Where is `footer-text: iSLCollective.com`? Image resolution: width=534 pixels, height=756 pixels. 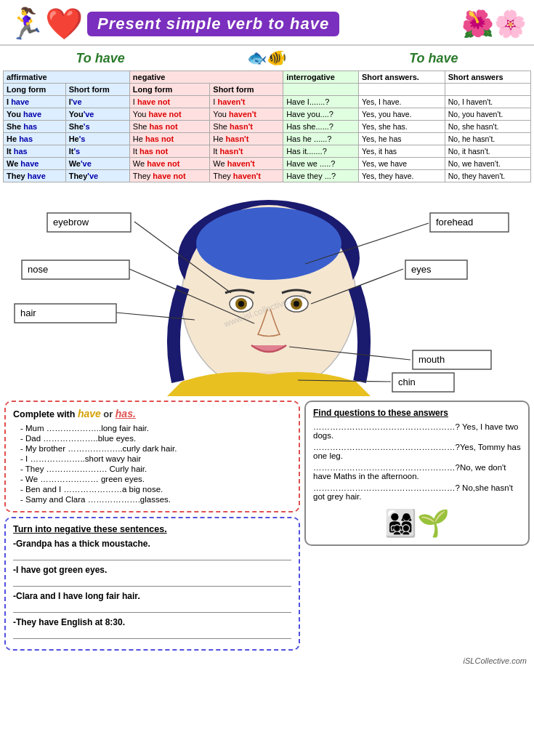 footer-text: iSLCollective.com is located at coordinates (495, 661).